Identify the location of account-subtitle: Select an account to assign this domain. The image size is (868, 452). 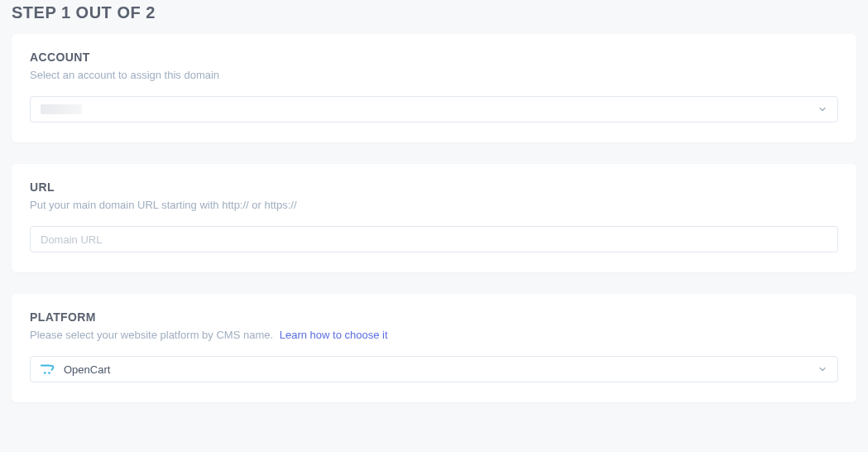
(434, 75).